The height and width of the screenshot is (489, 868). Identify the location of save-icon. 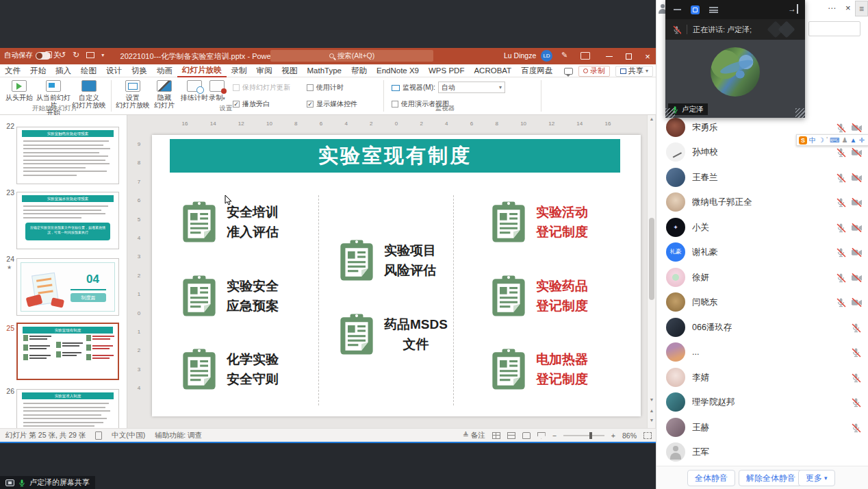
(49, 55).